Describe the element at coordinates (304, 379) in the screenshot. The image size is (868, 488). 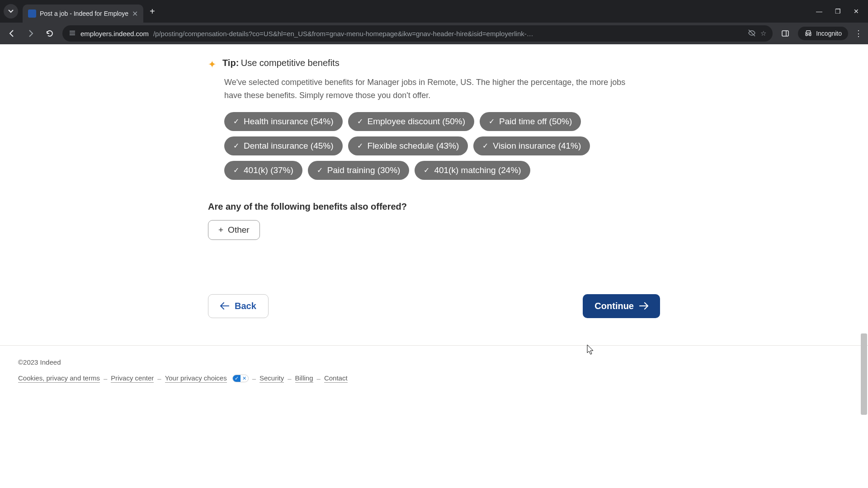
I see `footer-link-billing: Billing` at that location.